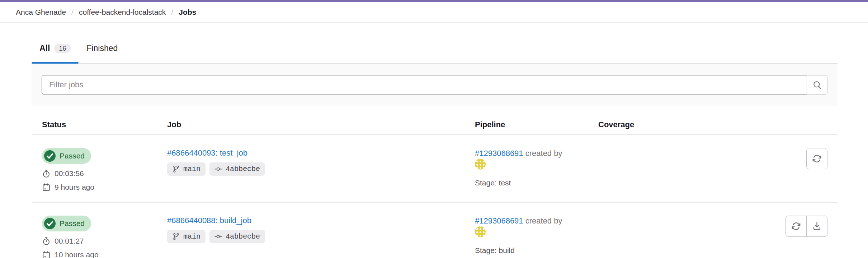  Describe the element at coordinates (321, 124) in the screenshot. I see `header-job: Job` at that location.